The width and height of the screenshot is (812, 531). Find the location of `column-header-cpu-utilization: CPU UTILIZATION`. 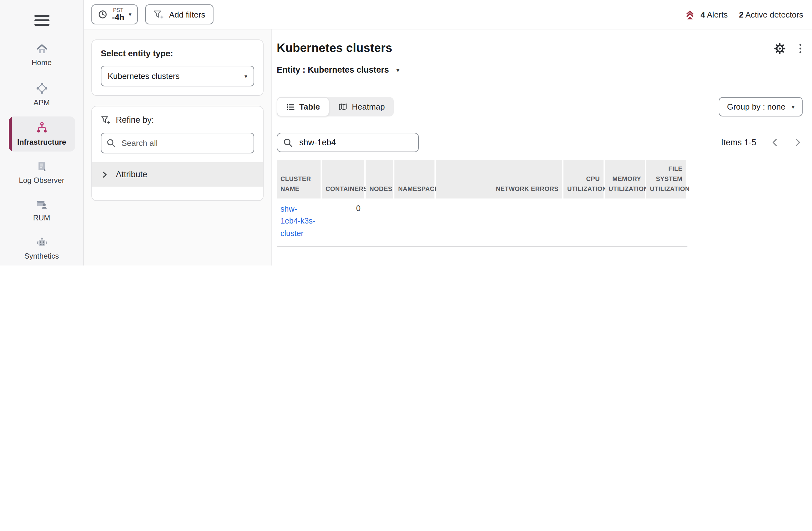

column-header-cpu-utilization: CPU UTILIZATION is located at coordinates (583, 179).